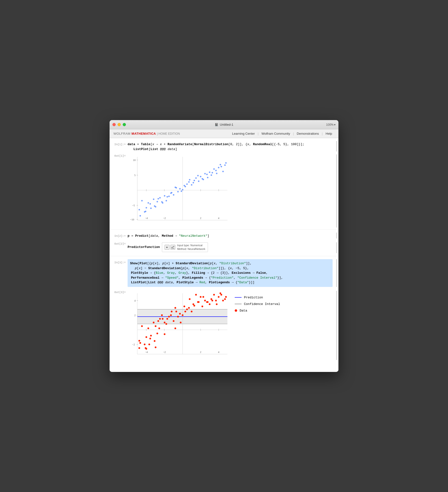 The height and width of the screenshot is (492, 448). Describe the element at coordinates (231, 146) in the screenshot. I see `in1-body: data = Table[x → x + RandomVariate[Norma…` at that location.